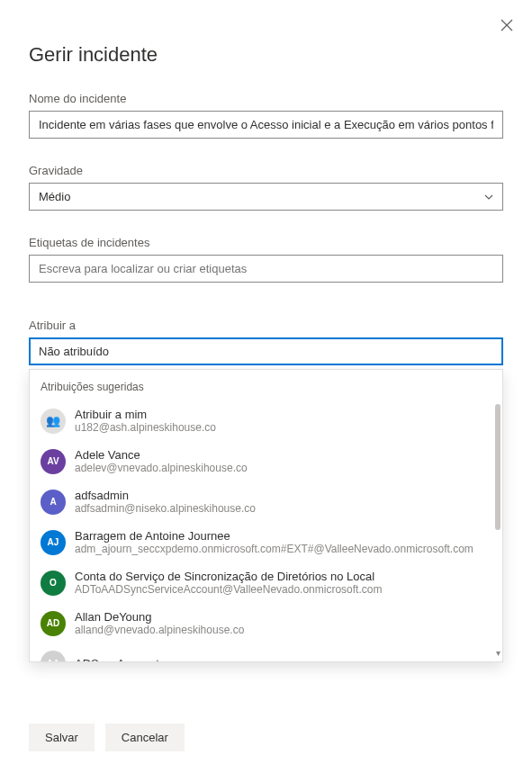  Describe the element at coordinates (283, 576) in the screenshot. I see `suggestion-name: Conta do Serviço de Sincronização de Dir…` at that location.